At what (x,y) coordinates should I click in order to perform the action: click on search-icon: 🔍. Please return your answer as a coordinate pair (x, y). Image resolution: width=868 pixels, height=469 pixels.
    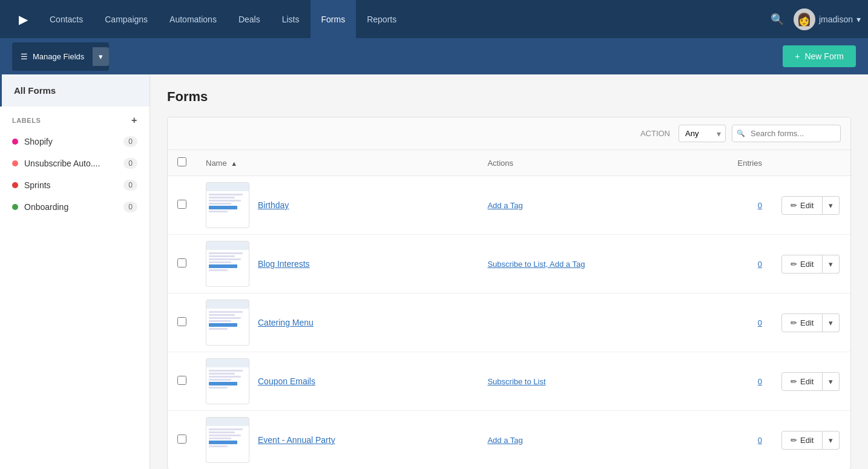
    Looking at the image, I should click on (777, 19).